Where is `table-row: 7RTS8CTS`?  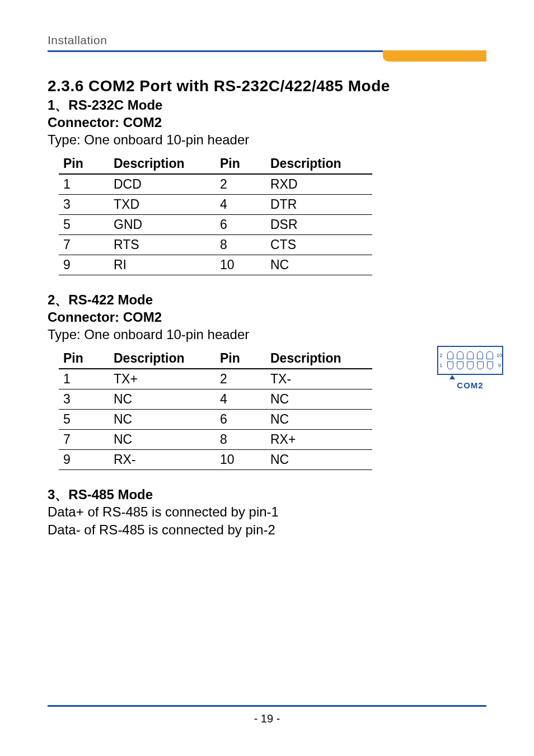
table-row: 7RTS8CTS is located at coordinates (216, 245).